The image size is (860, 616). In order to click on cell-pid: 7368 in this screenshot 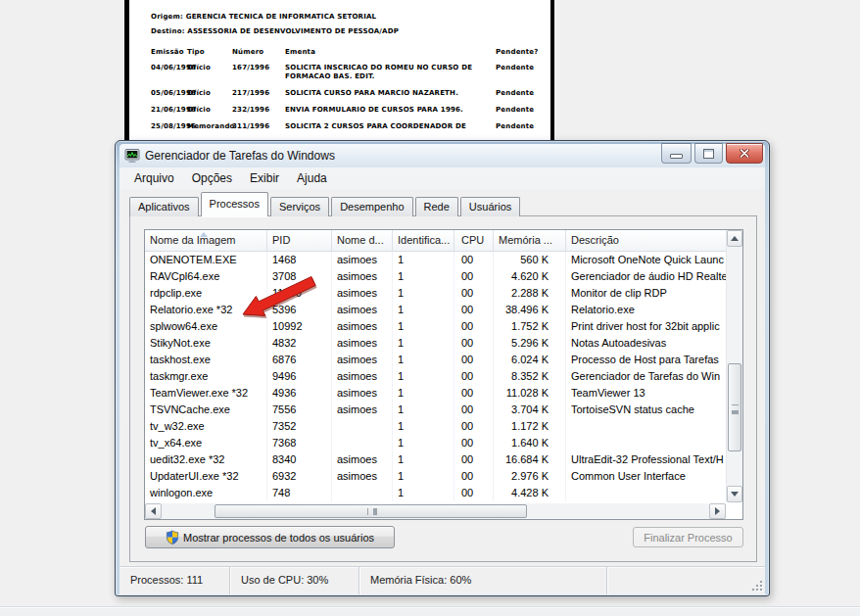, I will do `click(300, 443)`.